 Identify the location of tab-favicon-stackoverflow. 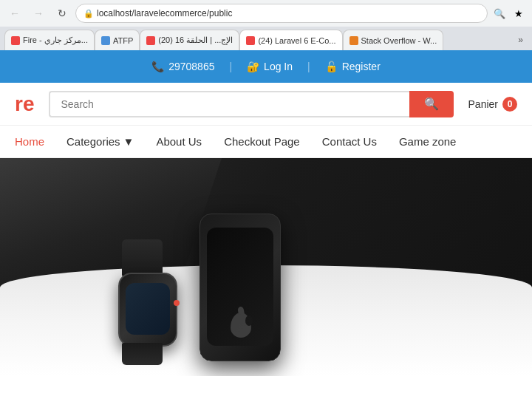
(354, 41).